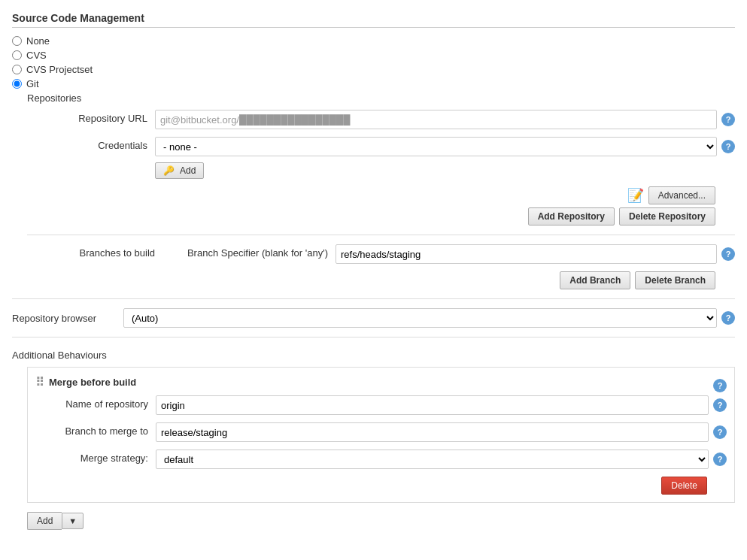 The image size is (747, 560). Describe the element at coordinates (682, 195) in the screenshot. I see `advanced-button: Advanced...` at that location.